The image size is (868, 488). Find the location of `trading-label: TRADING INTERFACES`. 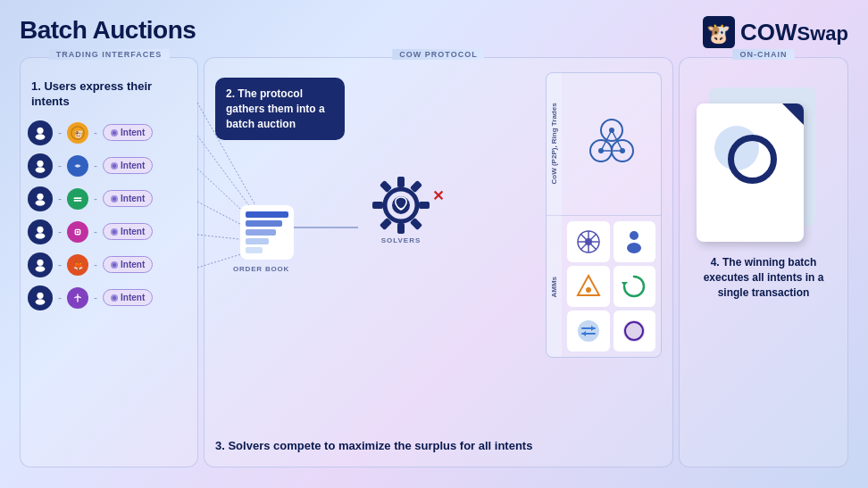

trading-label: TRADING INTERFACES is located at coordinates (109, 54).